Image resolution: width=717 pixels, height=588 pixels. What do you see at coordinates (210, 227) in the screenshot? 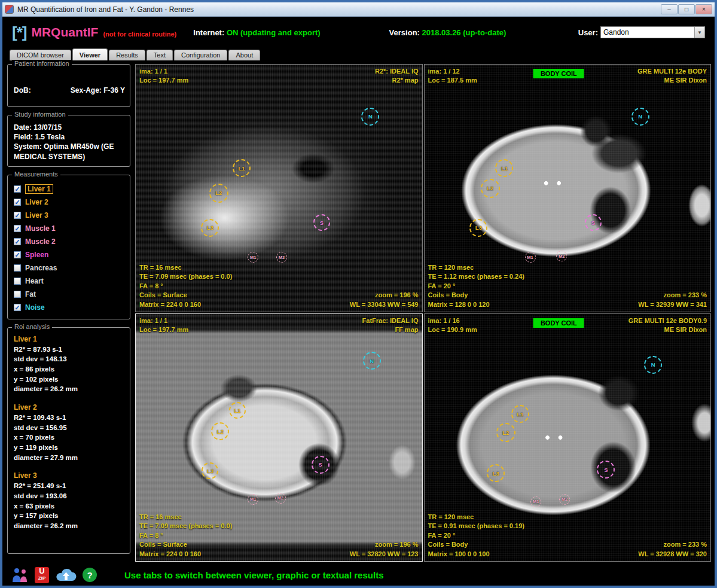
I see `roi-marker-label: L3` at bounding box center [210, 227].